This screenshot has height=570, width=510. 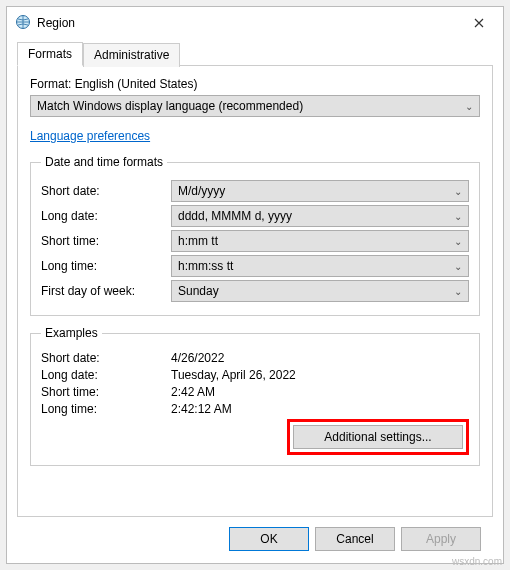 I want to click on tab-strip: Formats Administrative, so click(x=255, y=54).